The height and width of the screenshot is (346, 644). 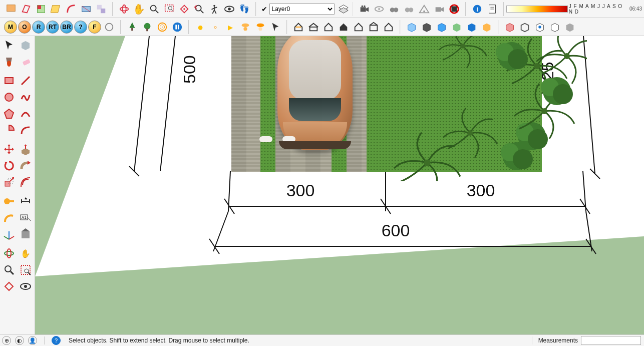 I want to click on axes-tool, so click(x=9, y=234).